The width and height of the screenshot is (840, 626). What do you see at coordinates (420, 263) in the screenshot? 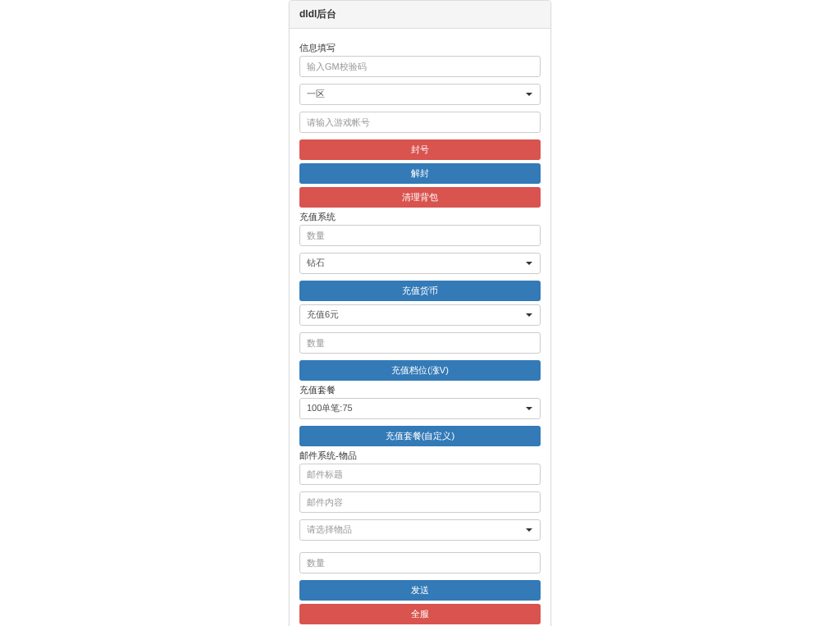
I see `currency-select-value: 钻石` at bounding box center [420, 263].